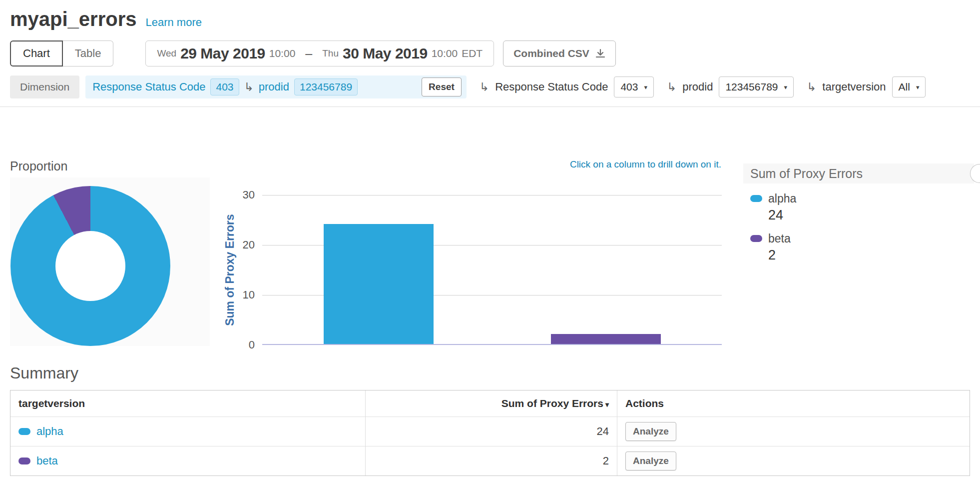 Image resolution: width=980 pixels, height=488 pixels. I want to click on analyze-button-beta: Analyze, so click(651, 461).